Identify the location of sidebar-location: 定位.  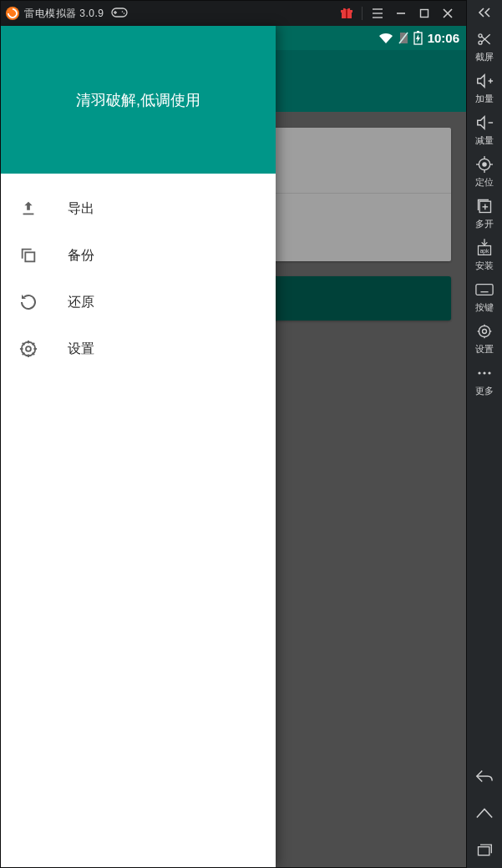
(484, 171).